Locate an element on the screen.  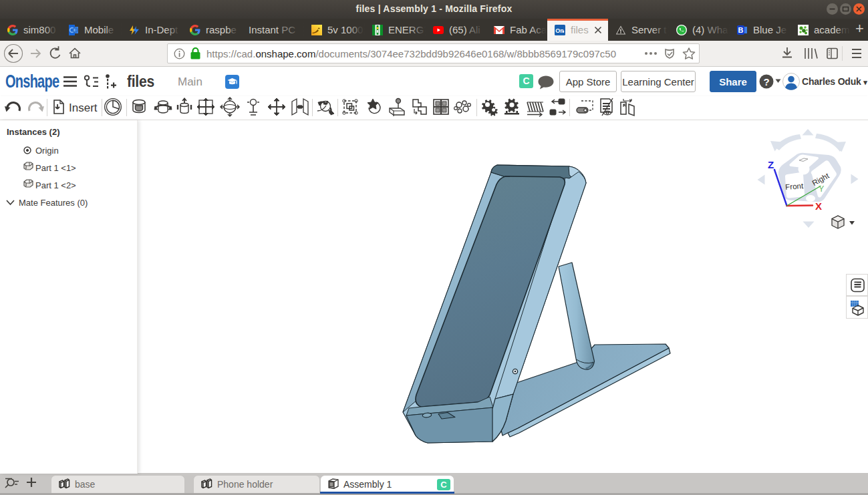
svg-text: Front is located at coordinates (794, 186).